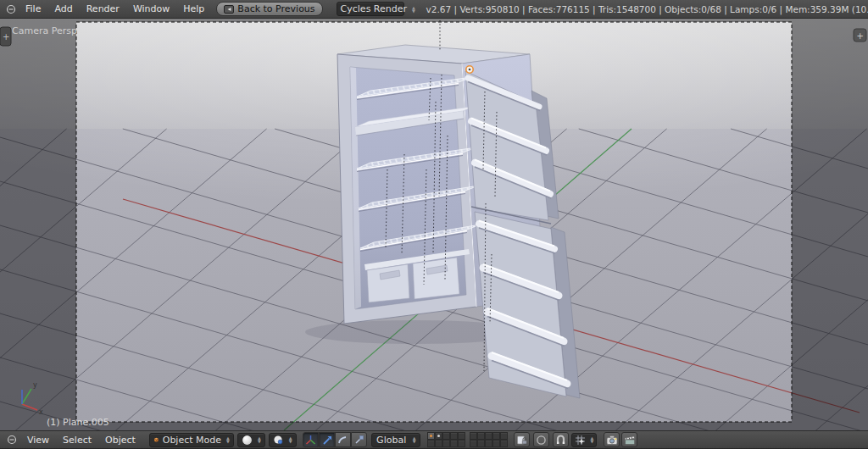 The image size is (868, 449). Describe the element at coordinates (33, 8) in the screenshot. I see `menu-file: File` at that location.